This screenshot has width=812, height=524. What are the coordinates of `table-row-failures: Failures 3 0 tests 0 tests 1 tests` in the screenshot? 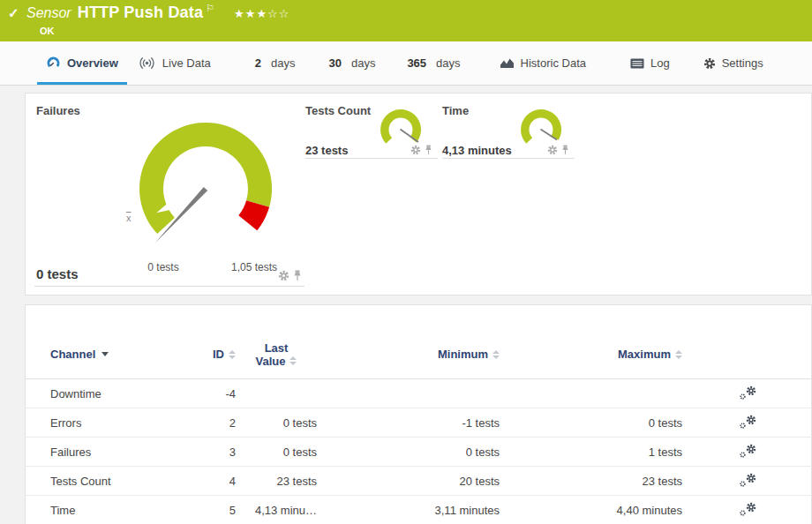 It's located at (418, 452).